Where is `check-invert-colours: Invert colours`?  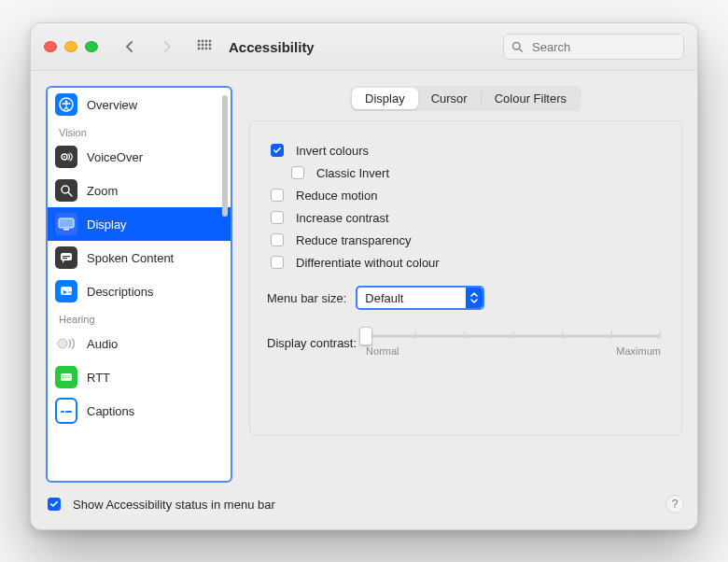
check-invert-colours: Invert colours is located at coordinates (464, 150).